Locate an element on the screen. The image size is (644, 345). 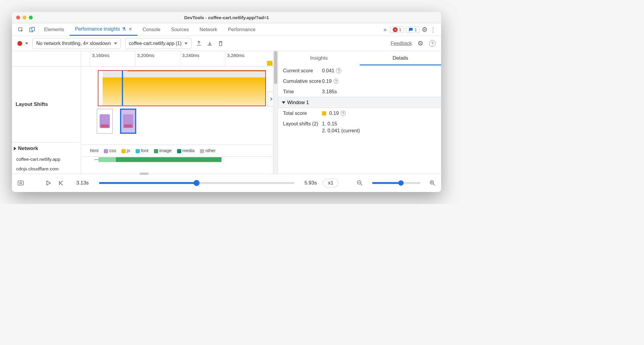
ruler-spacer is located at coordinates (47, 59).